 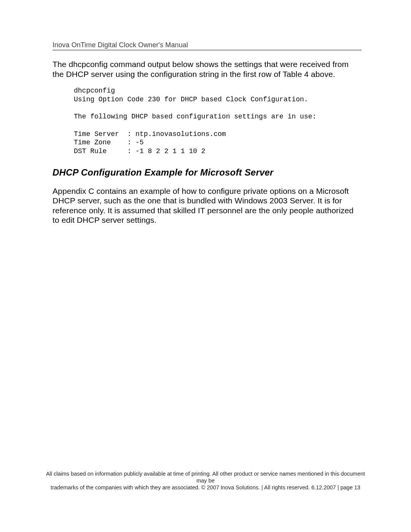 What do you see at coordinates (207, 46) in the screenshot?
I see `running-head: Inova OnTime Digital Clock Owner's Manua…` at bounding box center [207, 46].